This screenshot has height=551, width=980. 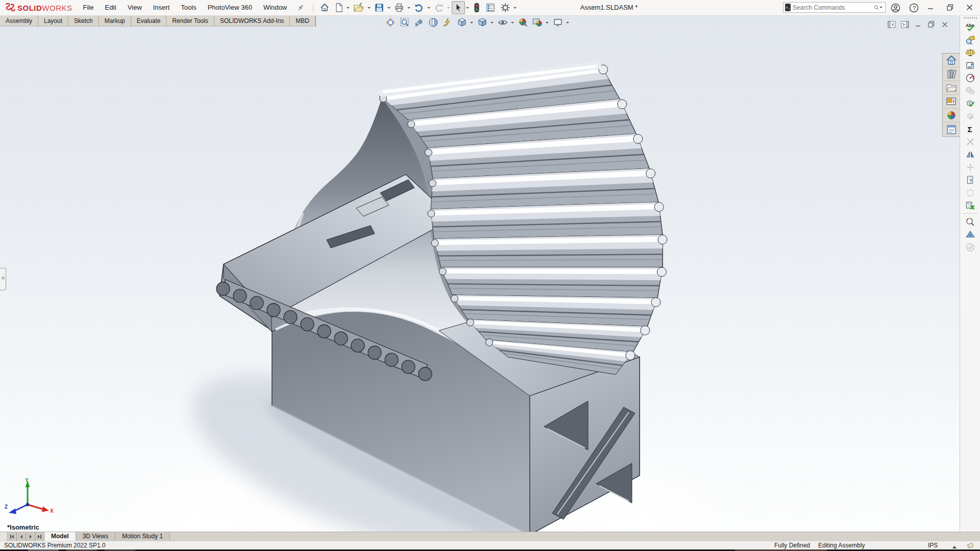 What do you see at coordinates (379, 8) in the screenshot?
I see `save-button` at bounding box center [379, 8].